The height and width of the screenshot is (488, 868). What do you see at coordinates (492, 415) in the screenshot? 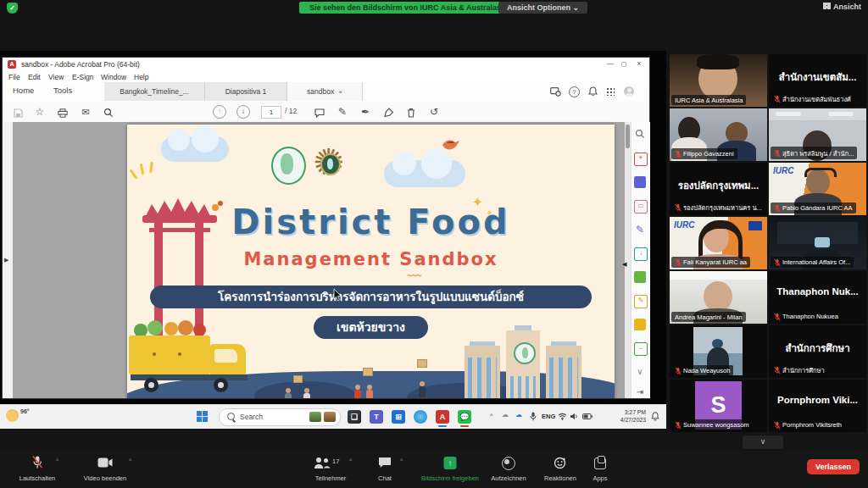
I see `tray-chevron-icon: ^` at bounding box center [492, 415].